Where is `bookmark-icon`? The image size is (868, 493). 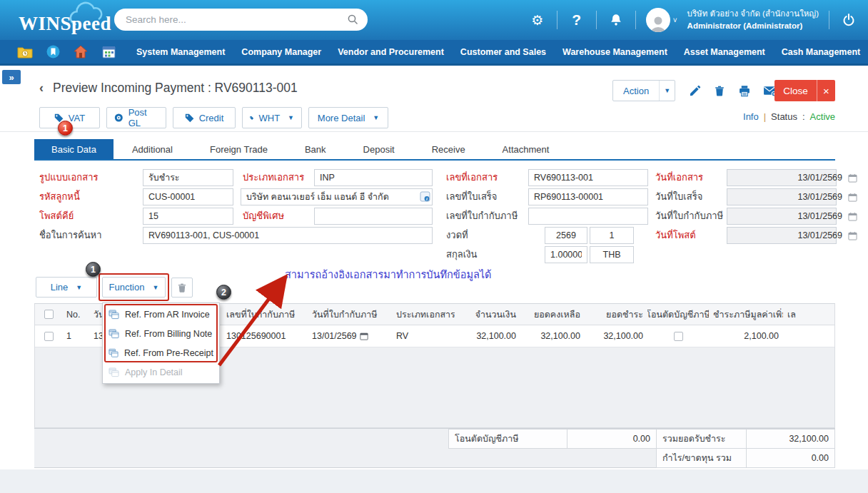
bookmark-icon is located at coordinates (53, 52).